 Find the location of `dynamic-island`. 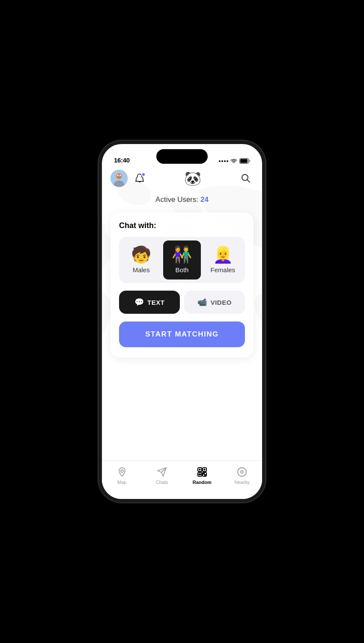

dynamic-island is located at coordinates (182, 156).